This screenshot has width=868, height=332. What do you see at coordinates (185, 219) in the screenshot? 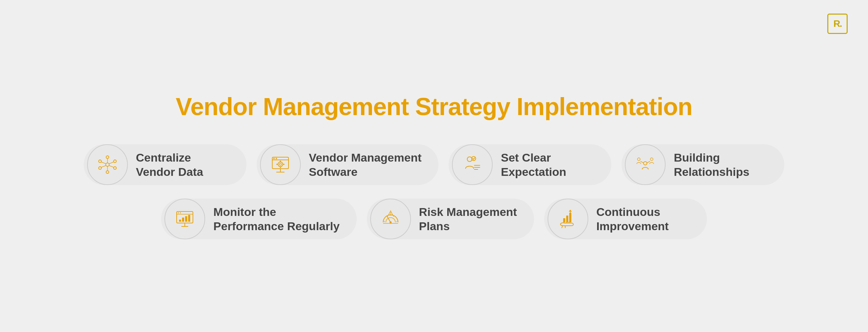
I see `icon-circle-monitor` at bounding box center [185, 219].